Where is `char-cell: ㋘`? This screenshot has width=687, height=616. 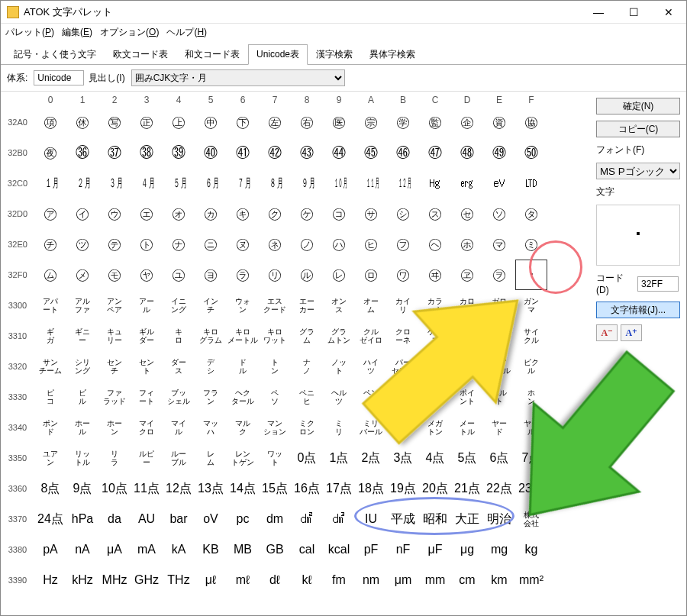
char-cell: ㋘ is located at coordinates (307, 214).